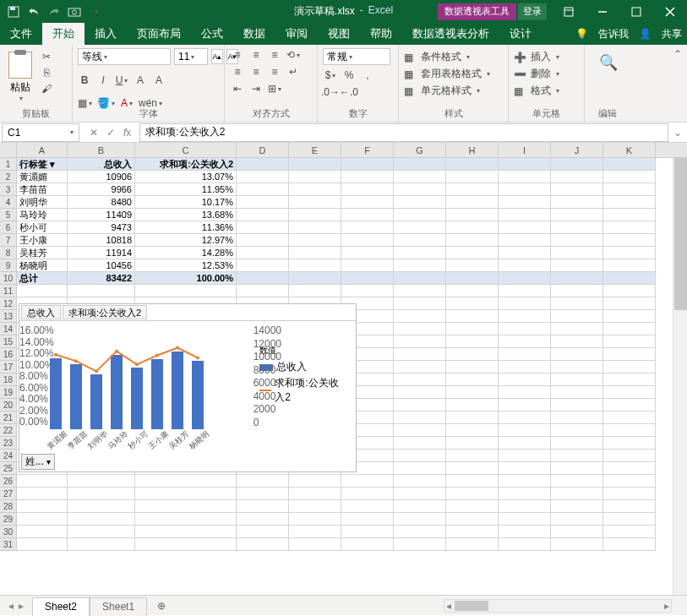 This screenshot has width=687, height=616. Describe the element at coordinates (602, 12) in the screenshot. I see `minimize-icon` at that location.